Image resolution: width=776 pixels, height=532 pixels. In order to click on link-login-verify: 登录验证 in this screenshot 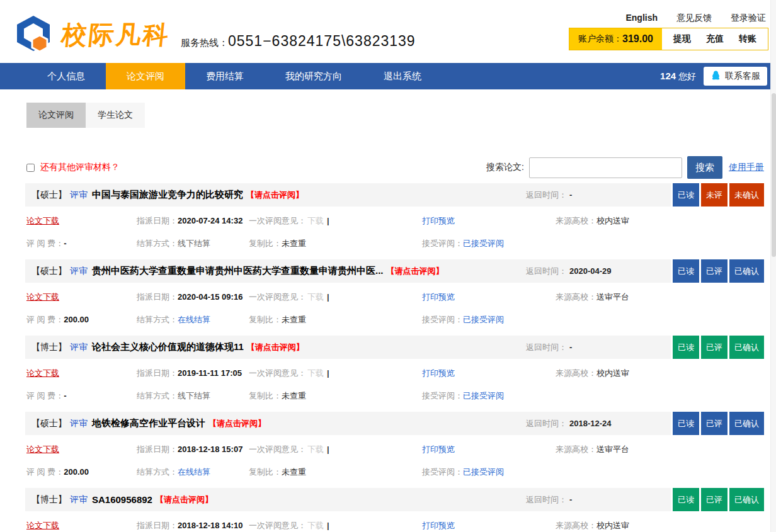, I will do `click(748, 18)`.